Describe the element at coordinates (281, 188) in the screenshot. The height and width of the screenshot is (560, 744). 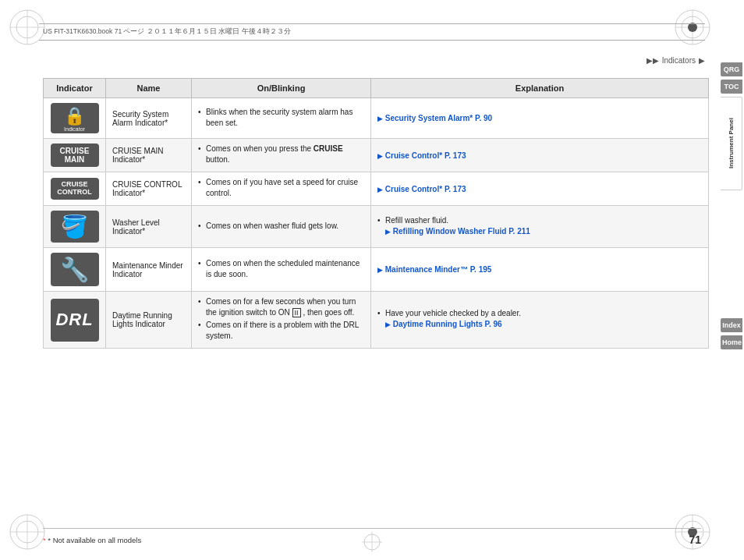
I see `cruise-control-onblinking: Comes on if you have set a speed for cru…` at that location.